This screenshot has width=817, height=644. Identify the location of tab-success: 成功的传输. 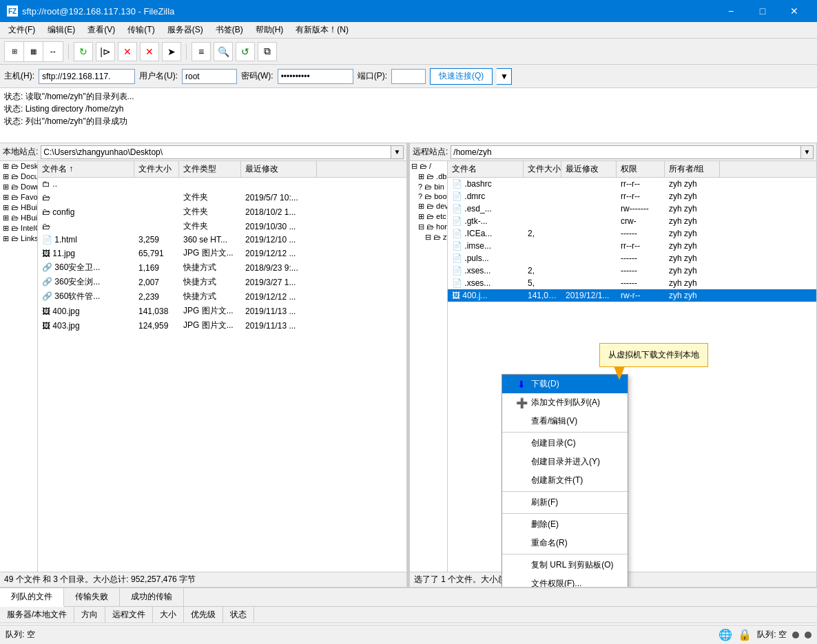
(152, 597).